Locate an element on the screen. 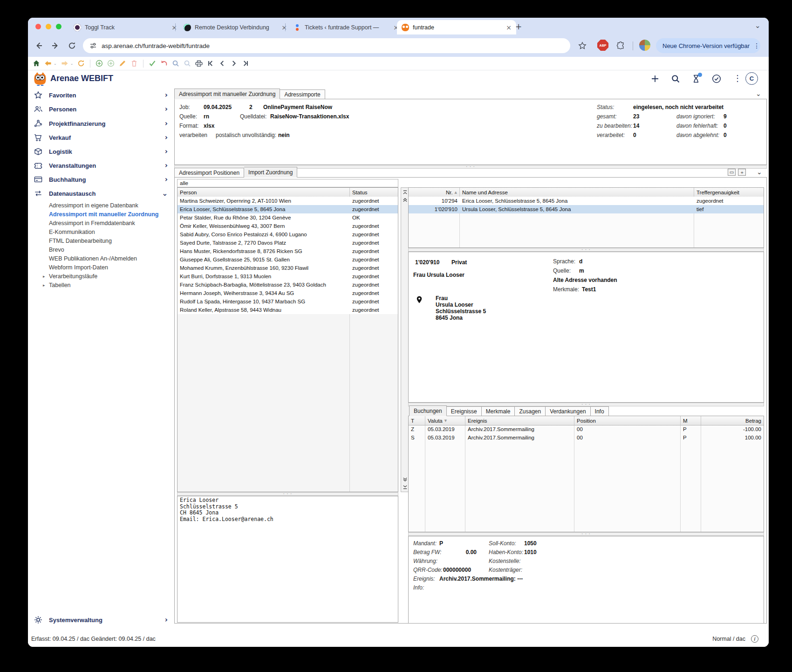  positions-panel-collapse-icon is located at coordinates (759, 172).